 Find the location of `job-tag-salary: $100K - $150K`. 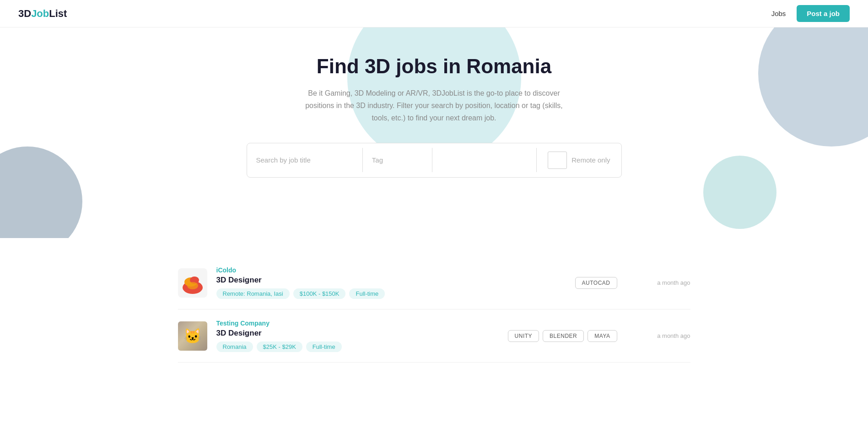

job-tag-salary: $100K - $150K is located at coordinates (319, 294).